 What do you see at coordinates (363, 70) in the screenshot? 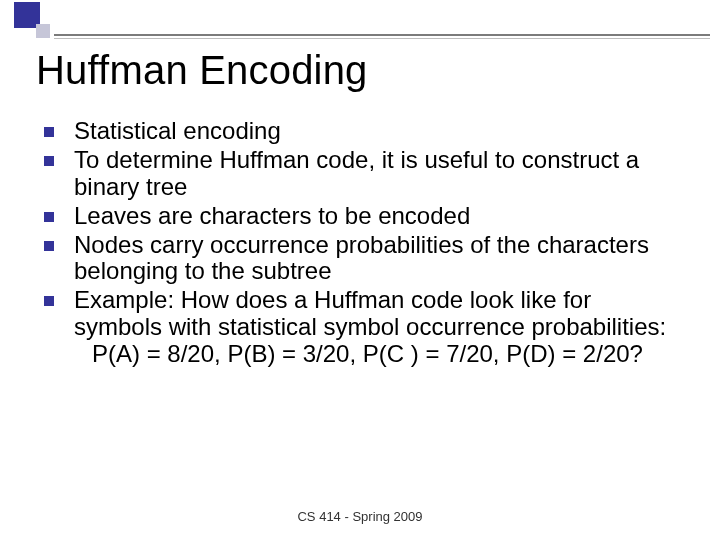
I see `slide-title: Huffman Encoding` at bounding box center [363, 70].